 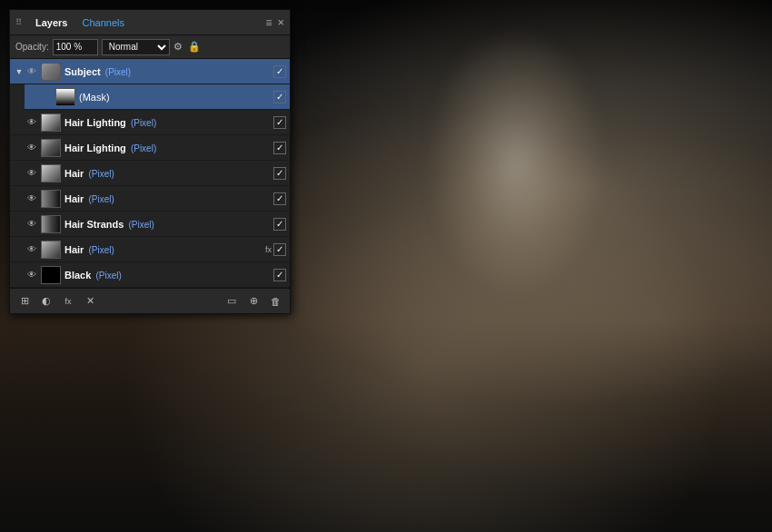 I want to click on opacity-input, so click(x=75, y=47).